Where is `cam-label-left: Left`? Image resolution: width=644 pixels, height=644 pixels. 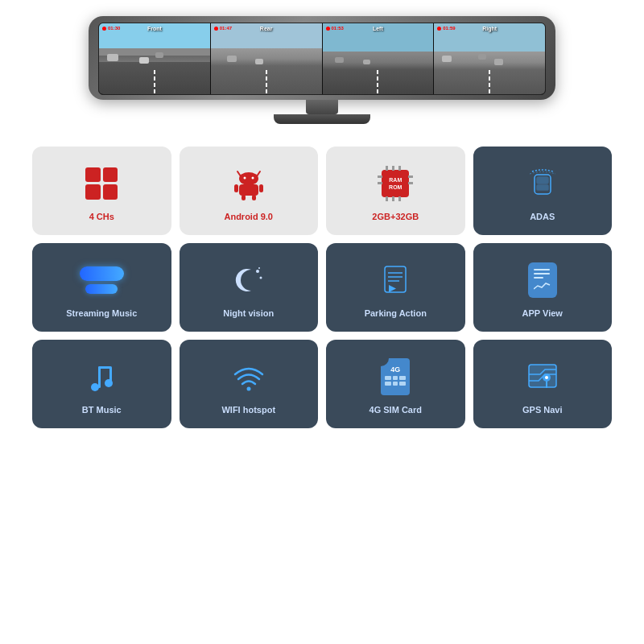
cam-label-left: Left is located at coordinates (378, 29).